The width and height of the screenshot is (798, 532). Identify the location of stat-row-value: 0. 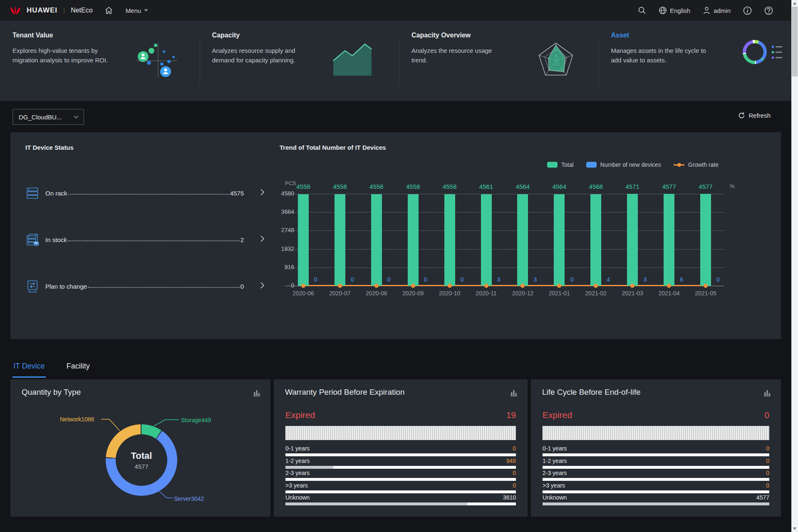
(768, 448).